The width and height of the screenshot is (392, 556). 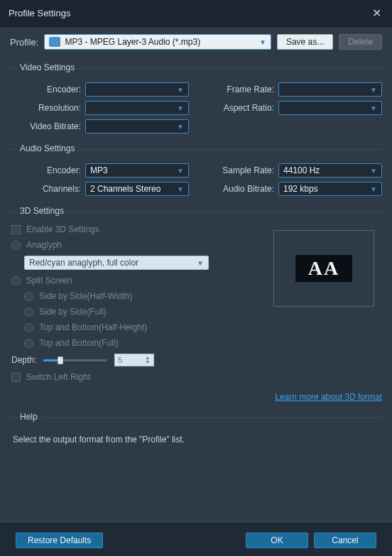 I want to click on enable-3d-checkbox, so click(x=16, y=230).